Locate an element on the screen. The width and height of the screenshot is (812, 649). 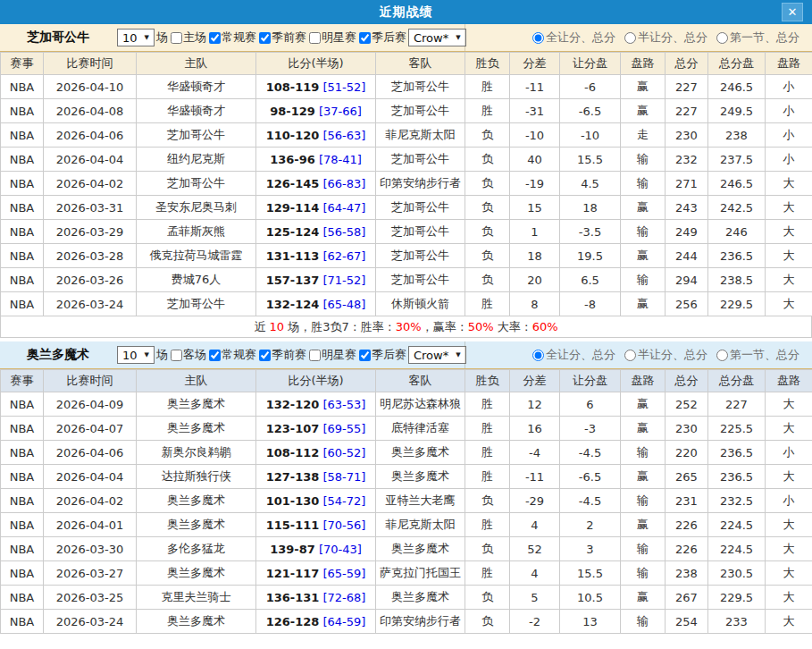
total-points-cell: 226 is located at coordinates (687, 549).